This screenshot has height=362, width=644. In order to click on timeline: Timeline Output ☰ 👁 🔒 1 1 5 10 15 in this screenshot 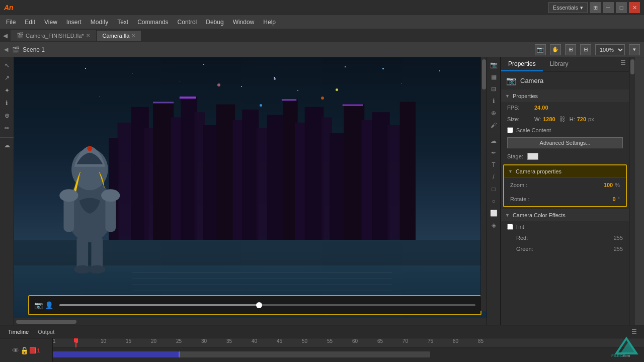, I will do `click(322, 343)`.